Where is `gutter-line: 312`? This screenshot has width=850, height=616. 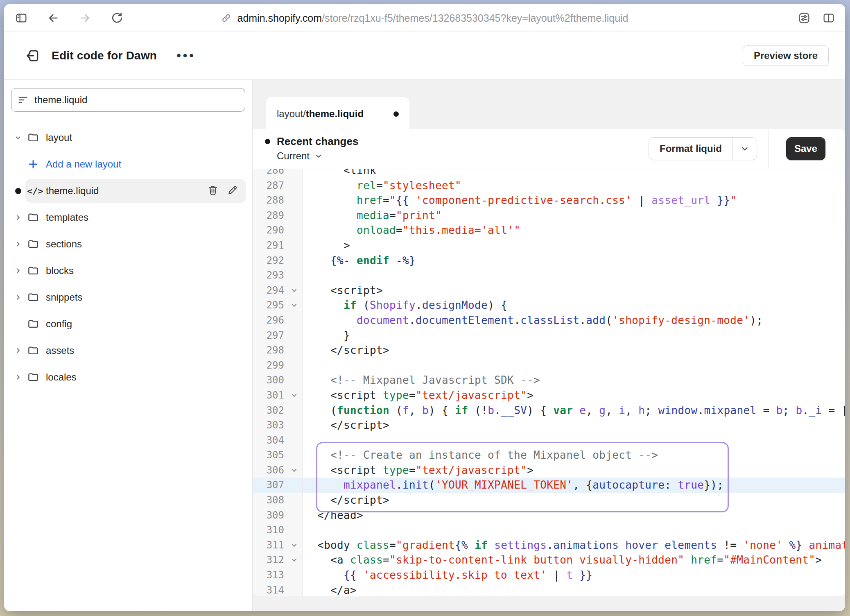
gutter-line: 312 is located at coordinates (278, 560).